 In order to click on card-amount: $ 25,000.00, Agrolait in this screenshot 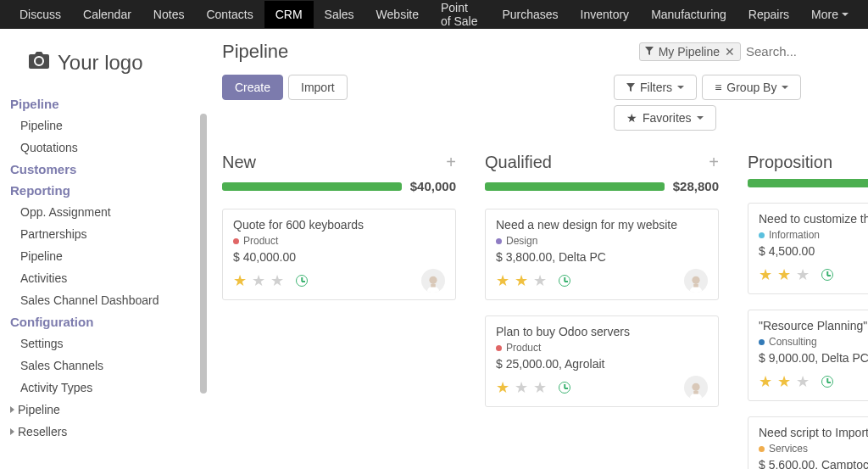, I will do `click(602, 364)`.